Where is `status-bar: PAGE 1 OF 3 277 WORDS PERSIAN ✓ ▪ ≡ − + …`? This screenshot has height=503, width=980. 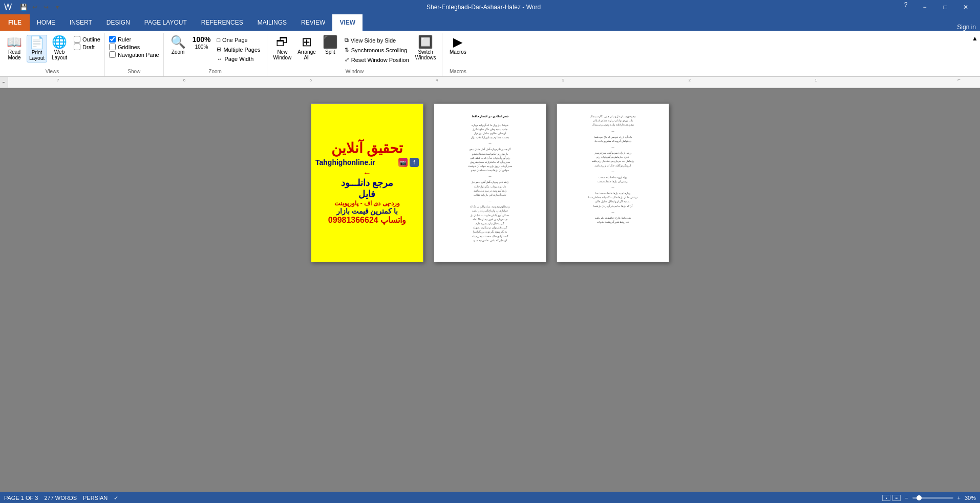 status-bar: PAGE 1 OF 3 277 WORDS PERSIAN ✓ ▪ ≡ − + … is located at coordinates (490, 497).